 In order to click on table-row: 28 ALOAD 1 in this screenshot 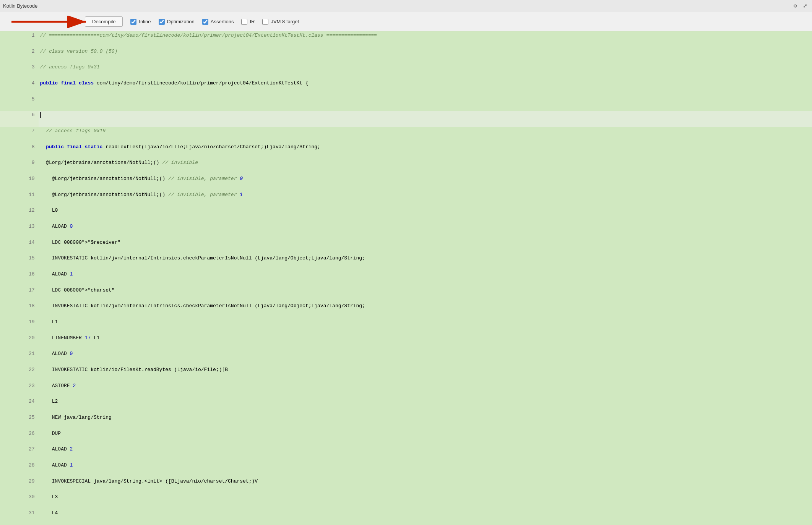, I will do `click(406, 469)`.